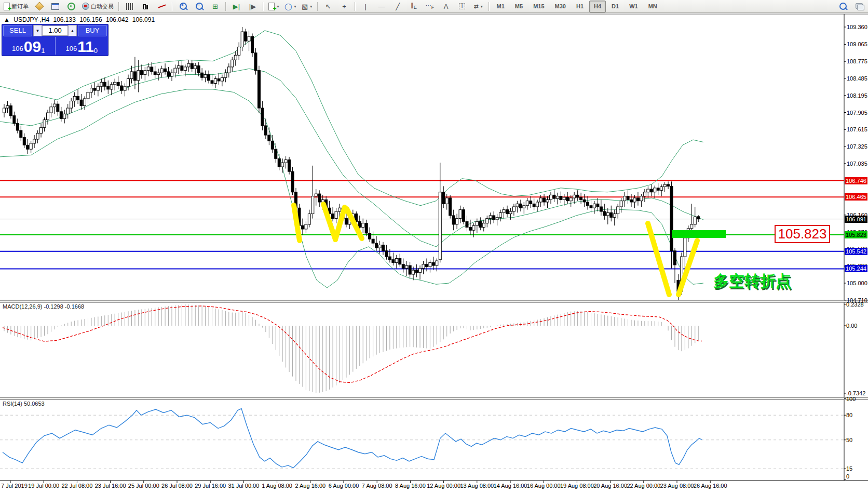  What do you see at coordinates (80, 20) in the screenshot?
I see `symbol-ohlc-header: ▲ USDJPY-,H4 106.133 106.156 106.042 106…` at bounding box center [80, 20].